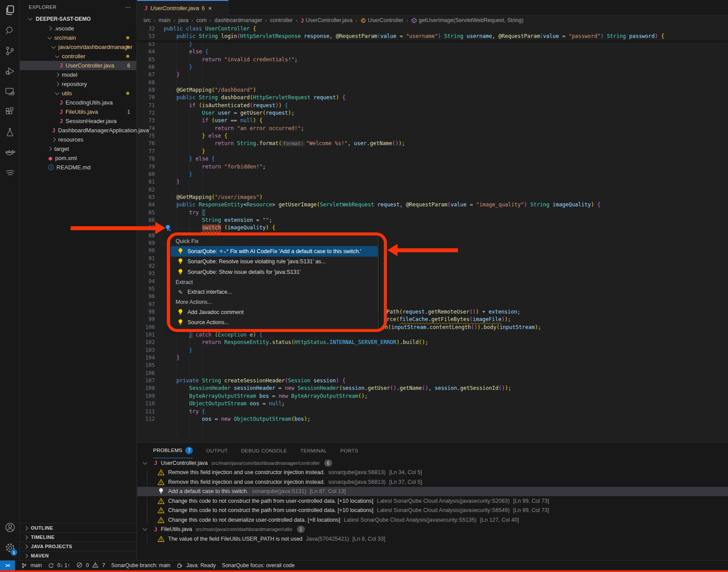  Describe the element at coordinates (184, 20) in the screenshot. I see `breadcrumb-item: java` at that location.